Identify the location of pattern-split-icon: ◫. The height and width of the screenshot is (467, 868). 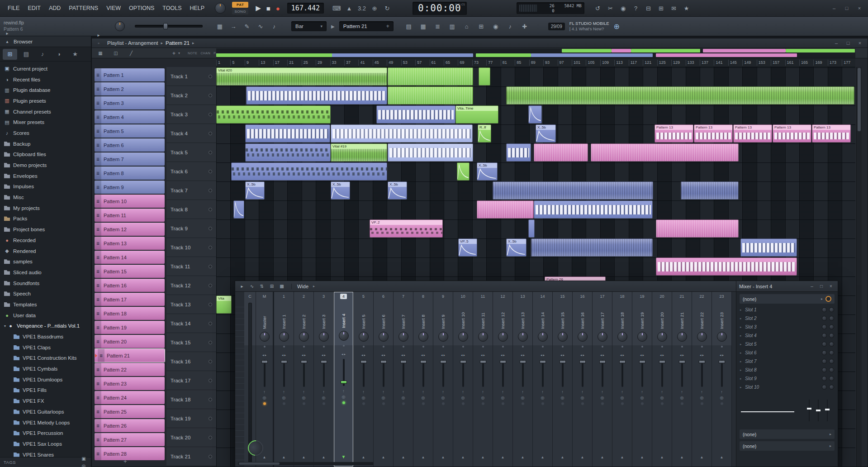
(116, 53).